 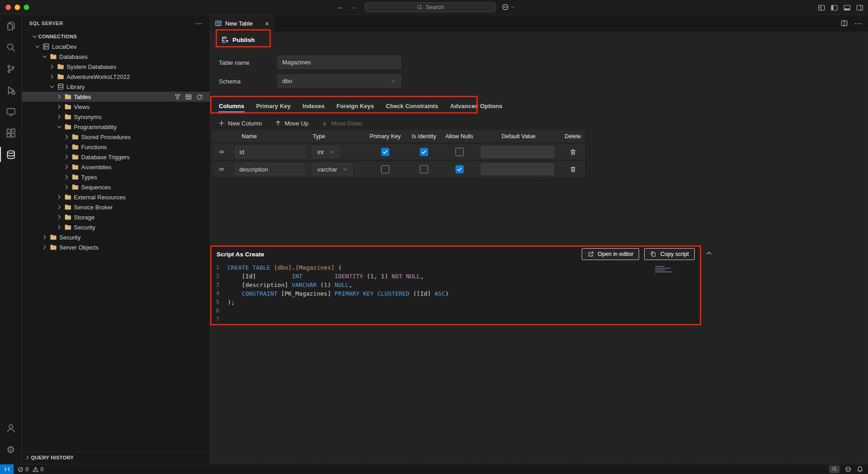 I want to click on tree-item-service-broker: Service Broker, so click(x=116, y=207).